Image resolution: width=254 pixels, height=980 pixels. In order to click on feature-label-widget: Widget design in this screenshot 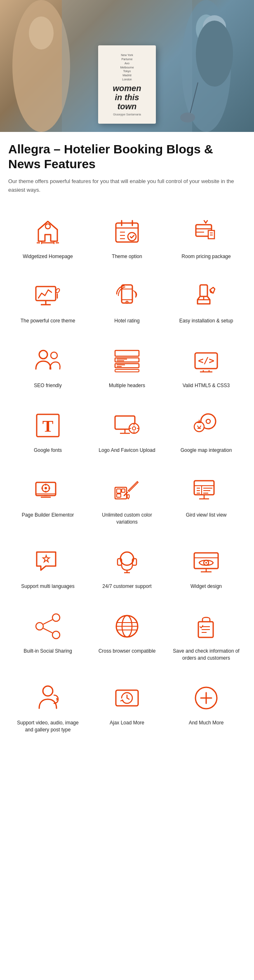, I will do `click(206, 586)`.